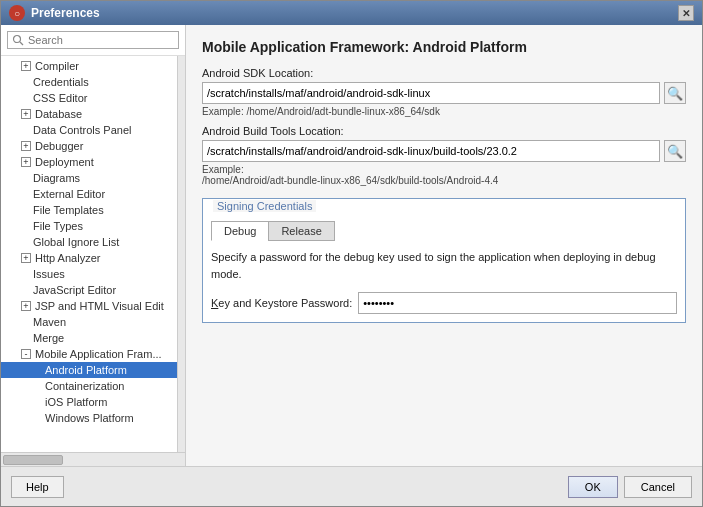  I want to click on sidebar-item-label: Debugger, so click(59, 146).